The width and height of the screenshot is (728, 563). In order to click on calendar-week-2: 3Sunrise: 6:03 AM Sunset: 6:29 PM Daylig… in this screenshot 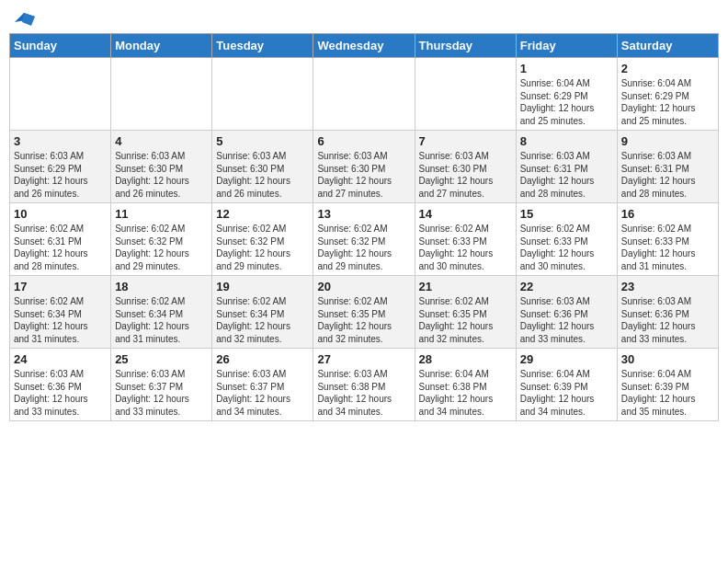, I will do `click(364, 167)`.